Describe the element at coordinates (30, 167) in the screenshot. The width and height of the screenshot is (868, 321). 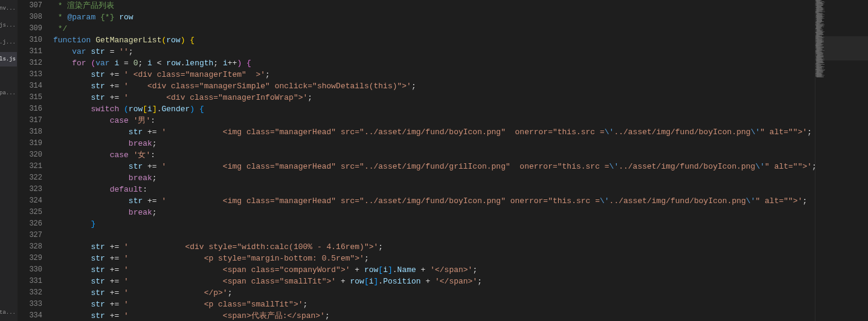
I see `line-number: 321` at that location.